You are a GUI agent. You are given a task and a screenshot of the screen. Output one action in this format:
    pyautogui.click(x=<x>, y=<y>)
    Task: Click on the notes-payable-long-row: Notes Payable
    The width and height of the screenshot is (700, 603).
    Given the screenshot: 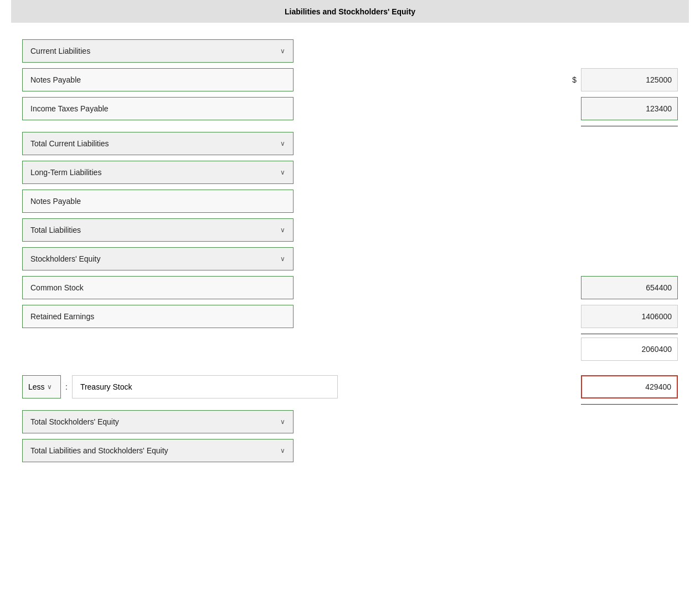 What is the action you would take?
    pyautogui.click(x=350, y=201)
    